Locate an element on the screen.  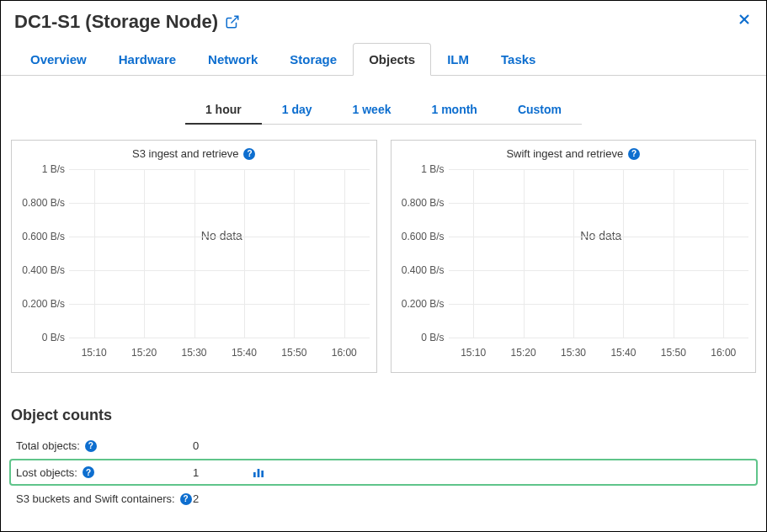
chart-s3-title: S3 ingest and retrieve is located at coordinates (185, 153).